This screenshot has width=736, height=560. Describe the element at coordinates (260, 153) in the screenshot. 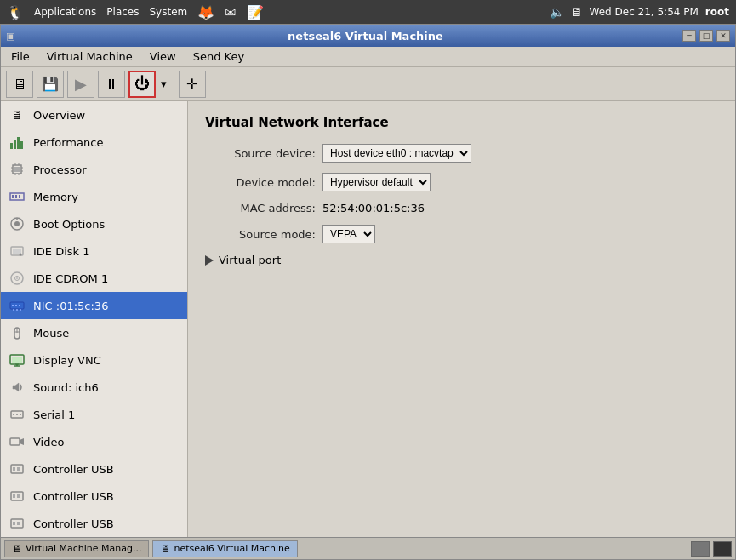

I see `source-device-label: Source device:` at that location.